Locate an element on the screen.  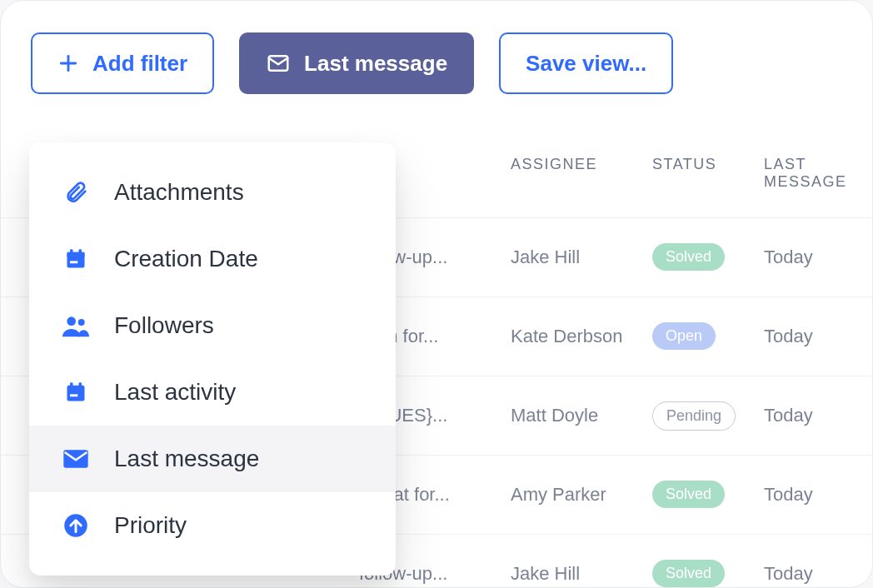
followers-icon is located at coordinates (76, 326).